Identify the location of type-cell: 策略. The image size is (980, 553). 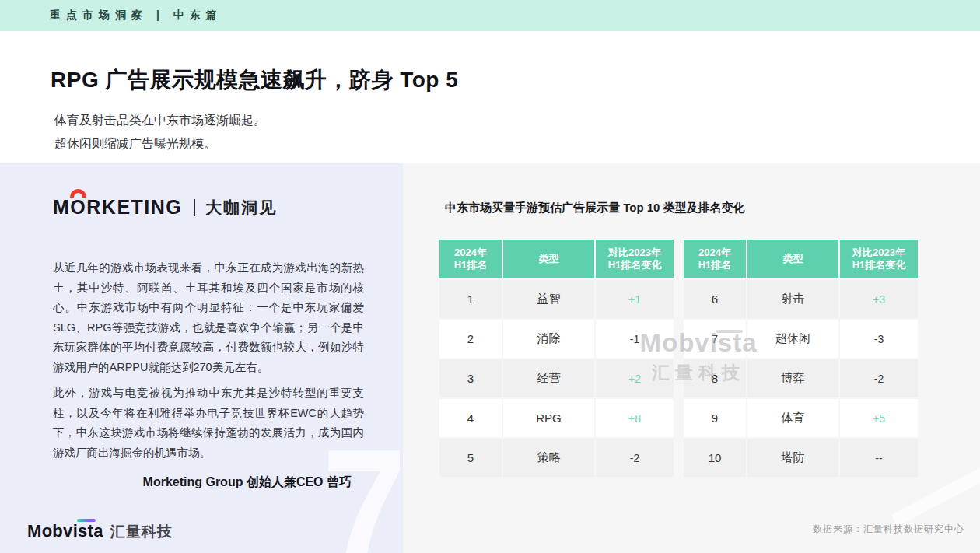
(549, 457).